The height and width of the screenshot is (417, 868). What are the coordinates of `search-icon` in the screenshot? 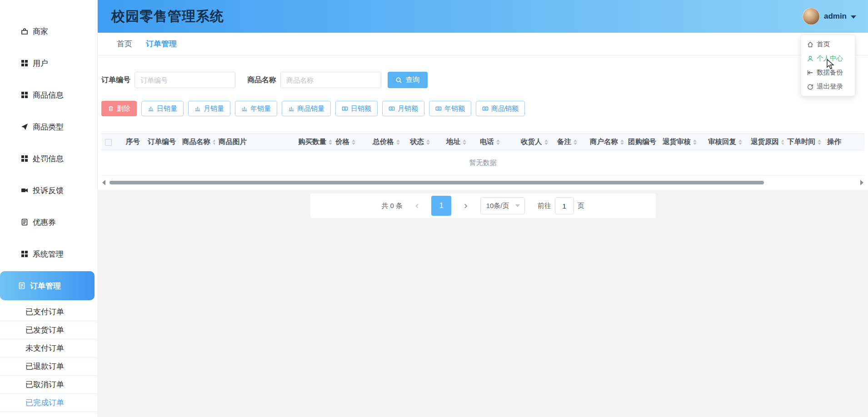 It's located at (399, 80).